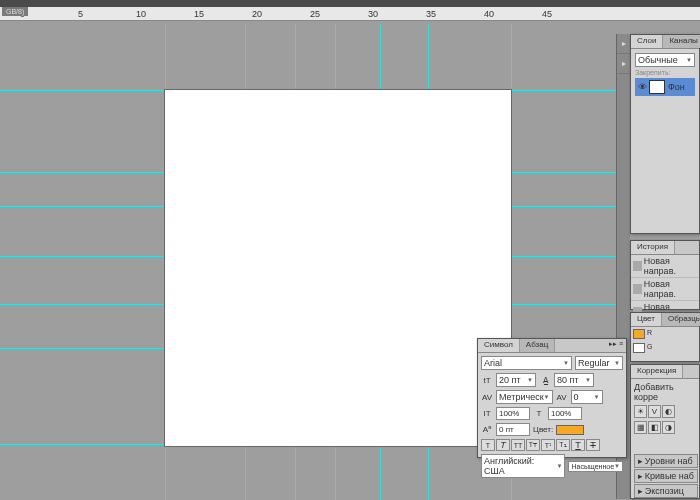 This screenshot has width=700, height=500. What do you see at coordinates (640, 412) in the screenshot?
I see `adjustment-icon: ☀` at bounding box center [640, 412].